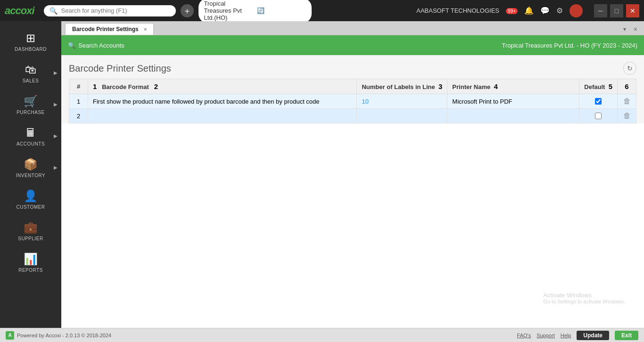 This screenshot has width=644, height=342. What do you see at coordinates (627, 101) in the screenshot?
I see `row1-delete-button: 🗑` at bounding box center [627, 101].